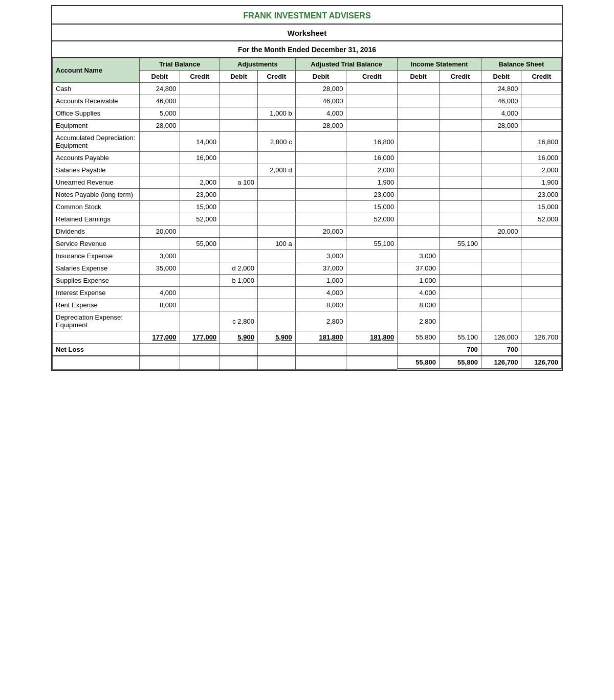 The image size is (614, 700). I want to click on total-cell: 55,100, so click(461, 337).